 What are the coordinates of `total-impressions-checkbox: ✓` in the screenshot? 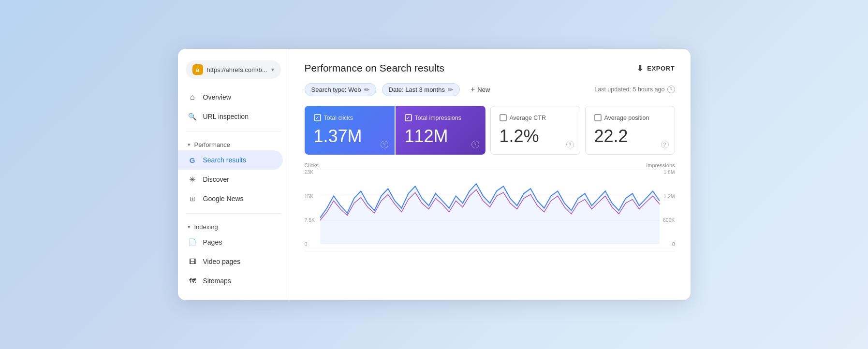 It's located at (408, 118).